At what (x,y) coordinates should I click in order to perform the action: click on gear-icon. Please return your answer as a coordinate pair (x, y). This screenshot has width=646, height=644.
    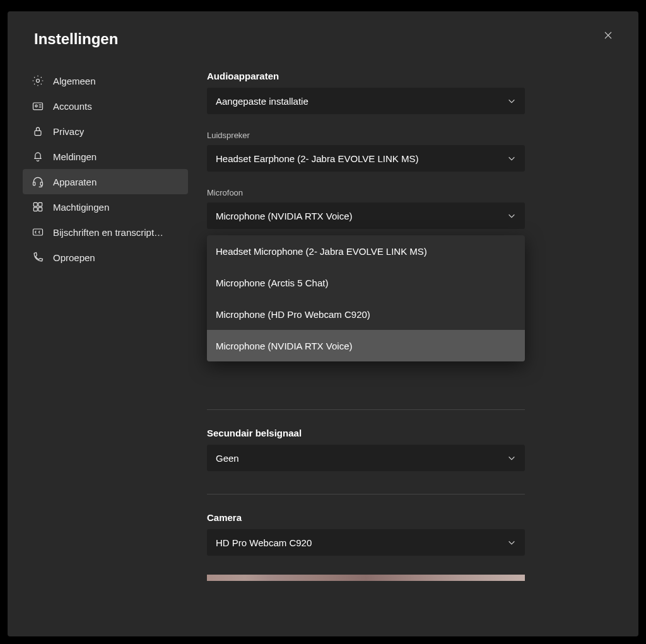
    Looking at the image, I should click on (38, 81).